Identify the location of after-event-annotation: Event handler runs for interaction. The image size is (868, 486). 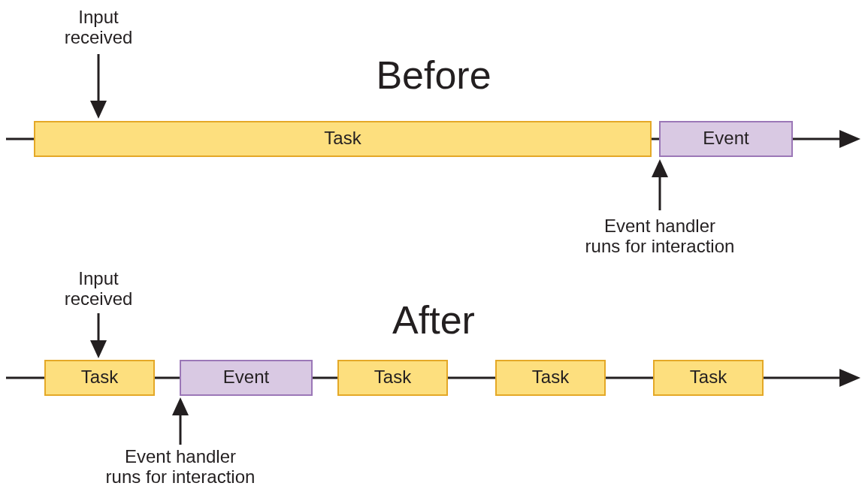
(180, 442).